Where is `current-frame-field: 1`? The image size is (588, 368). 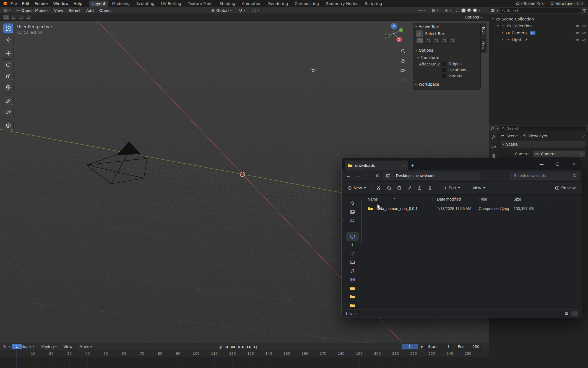
current-frame-field: 1 is located at coordinates (410, 346).